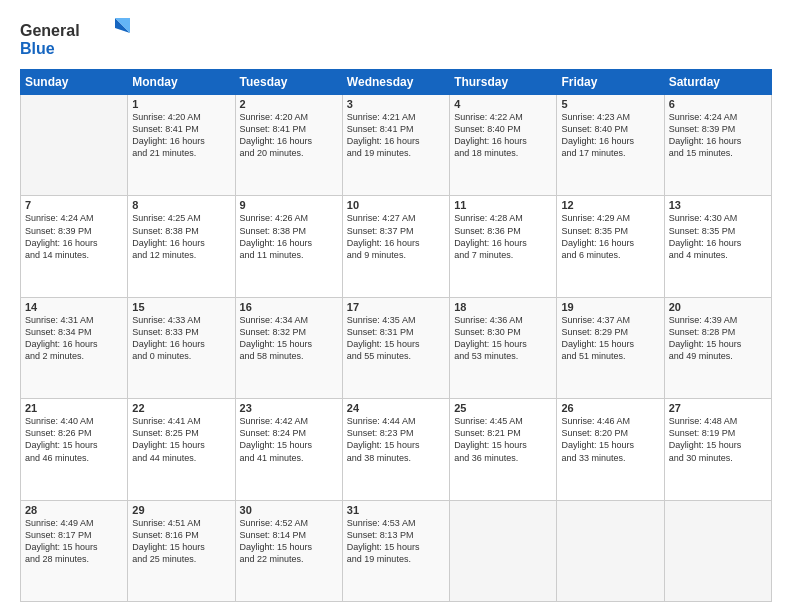 This screenshot has height=612, width=792. What do you see at coordinates (396, 146) in the screenshot?
I see `calendar-cell: 3Sunrise: 4:21 AMSunset: 8:41 PMDaylight…` at bounding box center [396, 146].